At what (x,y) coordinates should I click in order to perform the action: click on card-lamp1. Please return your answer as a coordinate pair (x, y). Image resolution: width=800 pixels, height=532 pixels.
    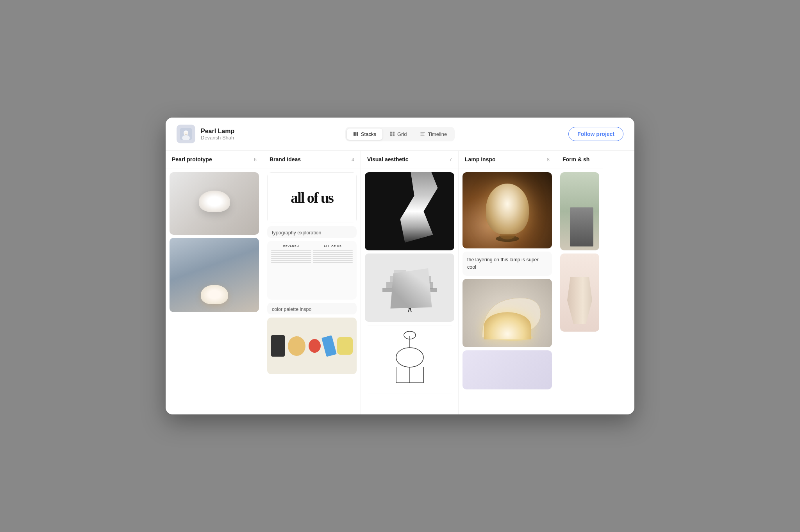
    Looking at the image, I should click on (214, 204).